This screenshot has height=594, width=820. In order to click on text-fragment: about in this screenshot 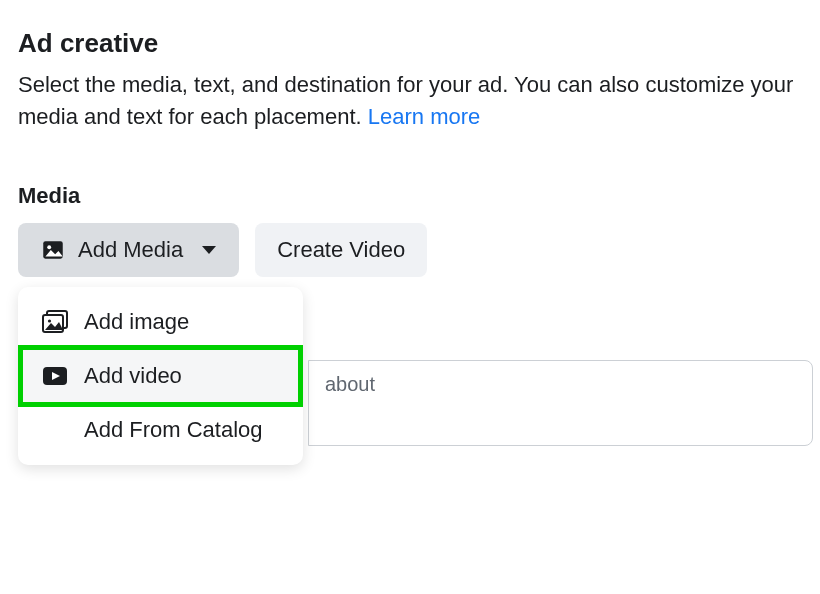, I will do `click(350, 384)`.